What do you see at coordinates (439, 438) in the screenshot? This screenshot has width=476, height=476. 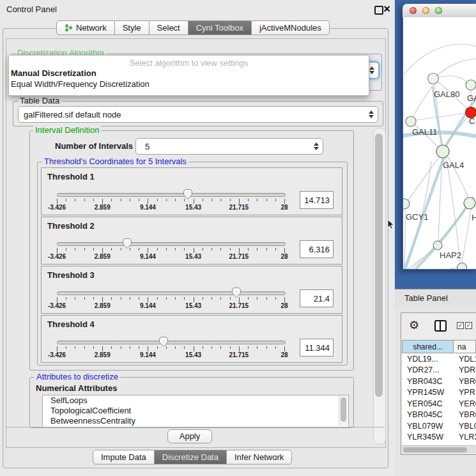 I see `table-row: YLR345WYLR3` at bounding box center [439, 438].